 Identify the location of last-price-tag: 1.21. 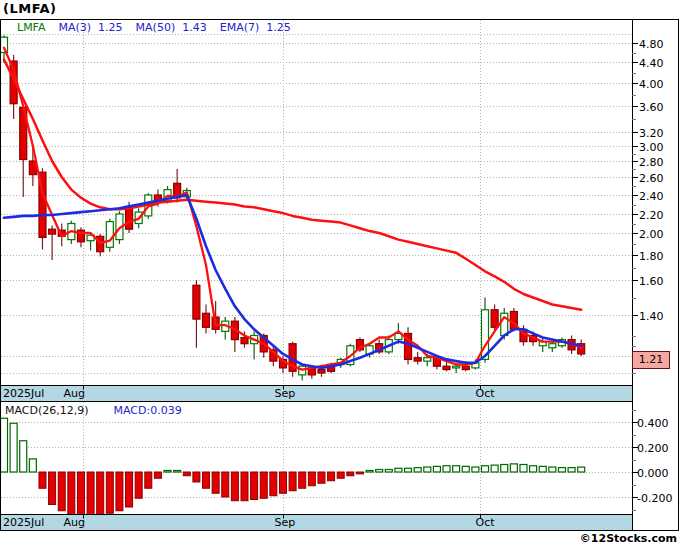
(651, 360).